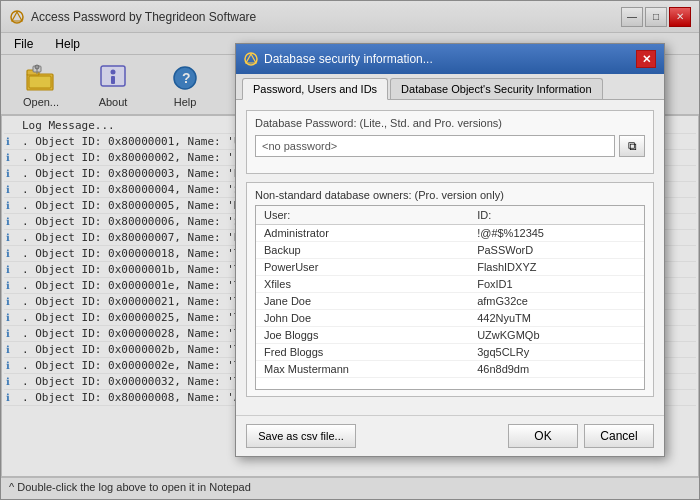 The width and height of the screenshot is (700, 500). Describe the element at coordinates (450, 216) in the screenshot. I see `table-header-row: User: ID:` at that location.